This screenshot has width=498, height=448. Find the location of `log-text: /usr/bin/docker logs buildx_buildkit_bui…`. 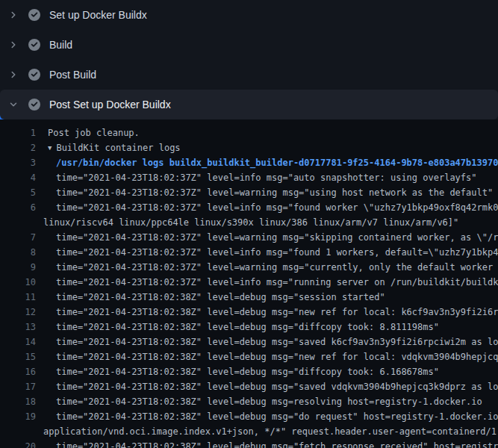

log-text: /usr/bin/docker logs buildx_buildkit_bui… is located at coordinates (267, 163).